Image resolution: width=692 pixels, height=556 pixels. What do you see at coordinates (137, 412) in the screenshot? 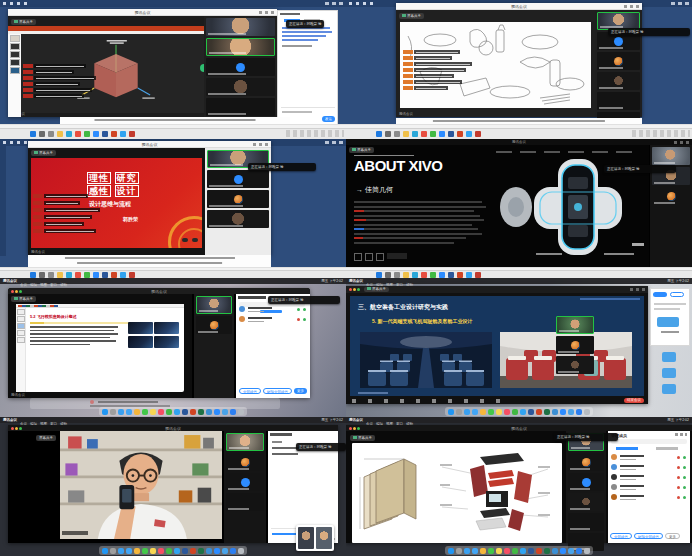
I see `photos-icon` at bounding box center [137, 412].